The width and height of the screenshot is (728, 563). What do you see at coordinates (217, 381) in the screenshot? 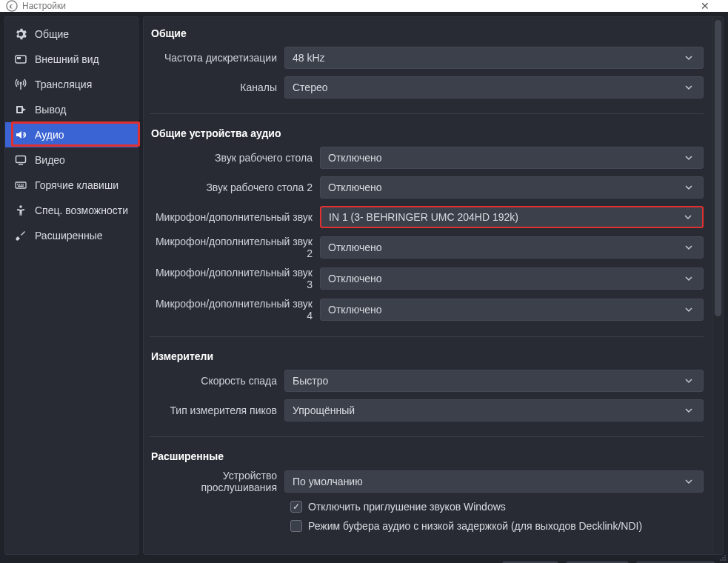
I see `label-decay-rate: Скорость спада` at bounding box center [217, 381].